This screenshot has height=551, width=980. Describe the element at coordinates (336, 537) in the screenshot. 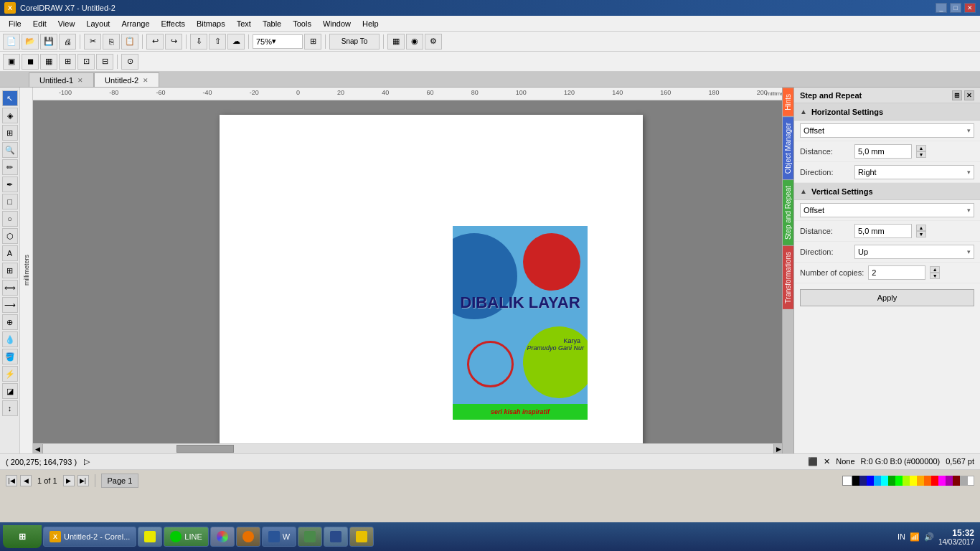

I see `taskbar-photoshop` at that location.